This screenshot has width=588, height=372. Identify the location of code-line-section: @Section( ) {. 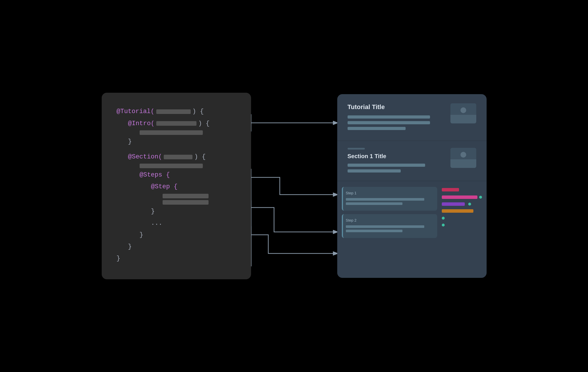
(182, 157).